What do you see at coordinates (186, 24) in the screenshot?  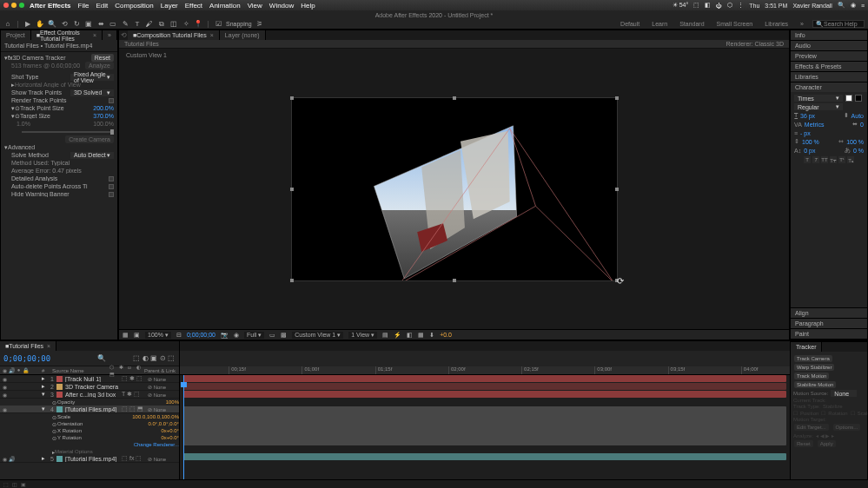 I see `roto-tool-icon: ✧` at bounding box center [186, 24].